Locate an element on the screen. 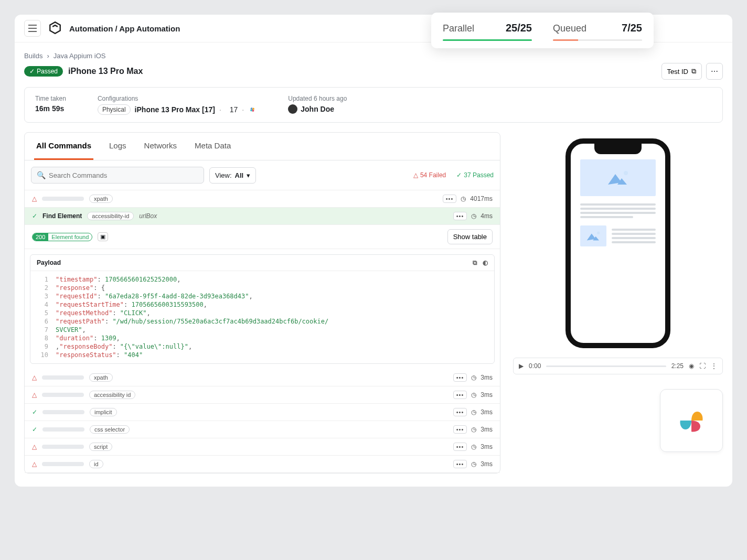  stats-card: Parallel 25/25 Queued 7/25 is located at coordinates (542, 30).